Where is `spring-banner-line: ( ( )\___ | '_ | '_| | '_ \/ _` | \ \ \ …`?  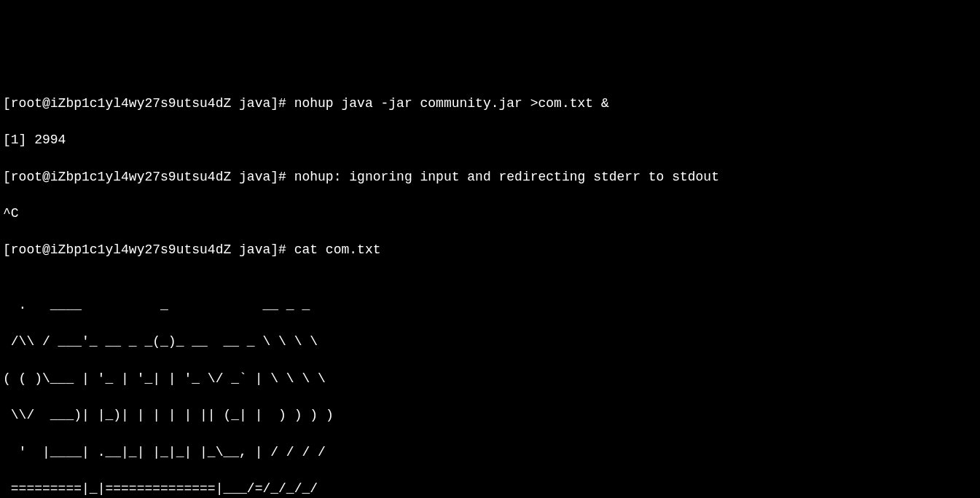 spring-banner-line: ( ( )\___ | '_ | '_| | '_ \/ _` | \ \ \ … is located at coordinates (490, 379).